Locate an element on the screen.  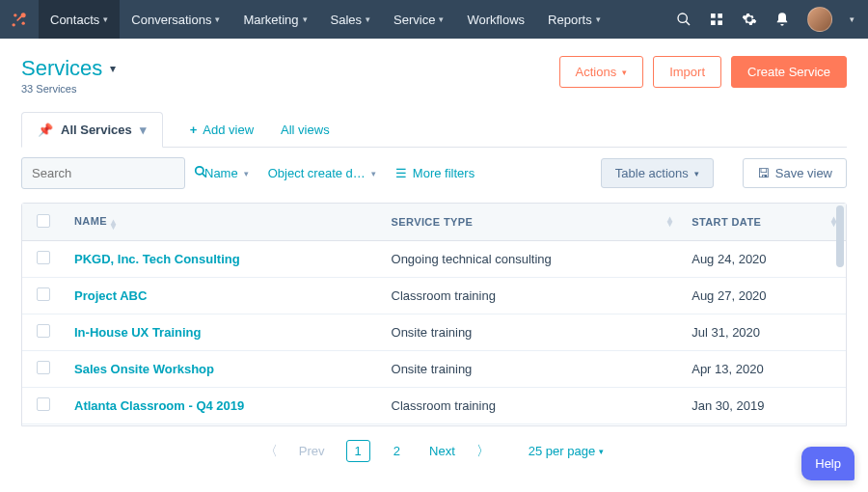
button-label: Table actions is located at coordinates (652, 174).